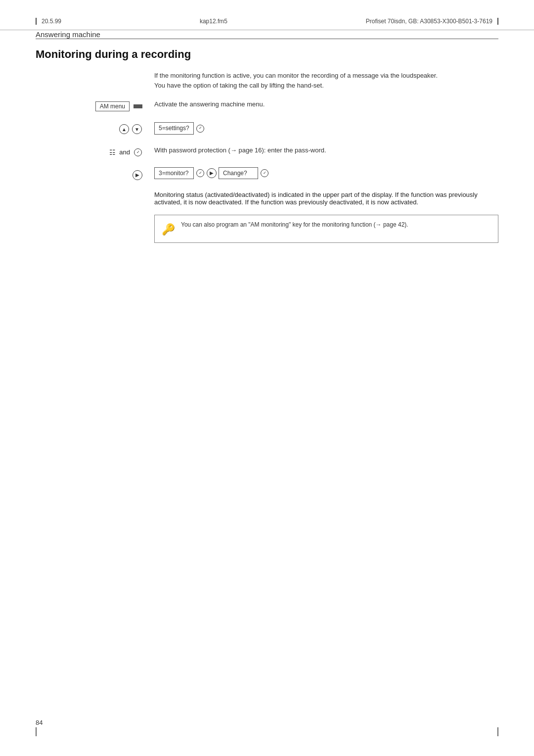 The width and height of the screenshot is (534, 756). I want to click on change-display: Change?, so click(238, 173).